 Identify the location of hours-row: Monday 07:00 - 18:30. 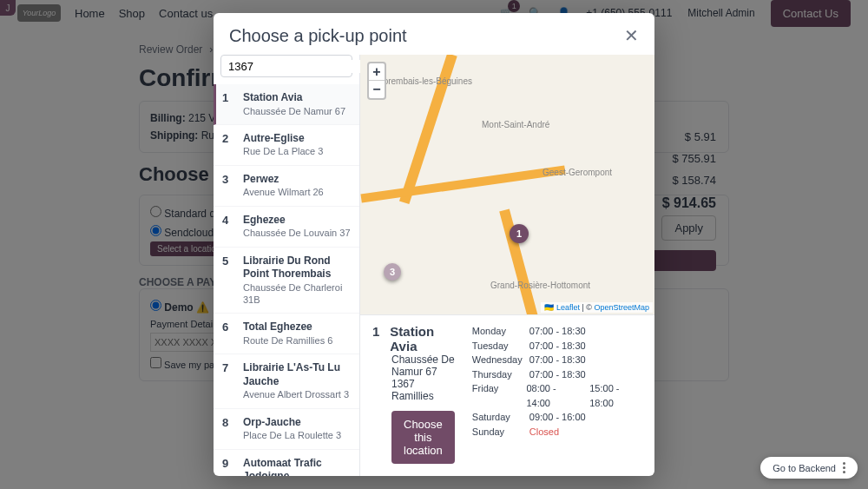
(557, 332).